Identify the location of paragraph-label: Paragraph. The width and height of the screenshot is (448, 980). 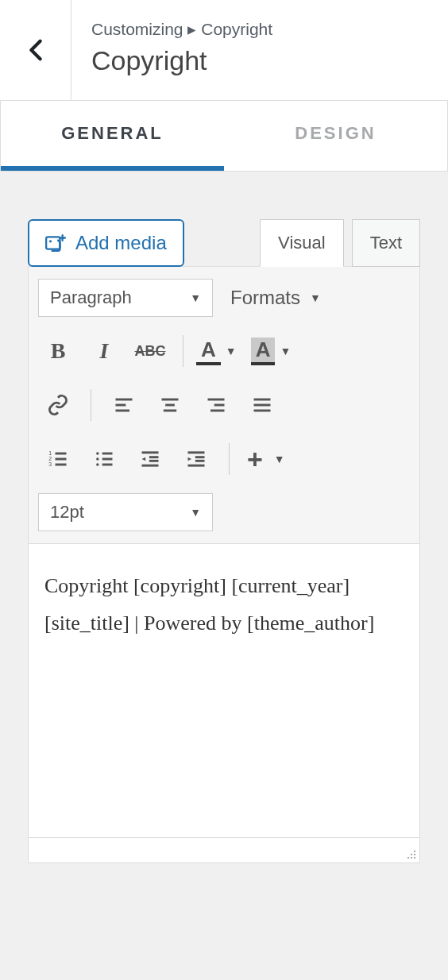
(91, 298).